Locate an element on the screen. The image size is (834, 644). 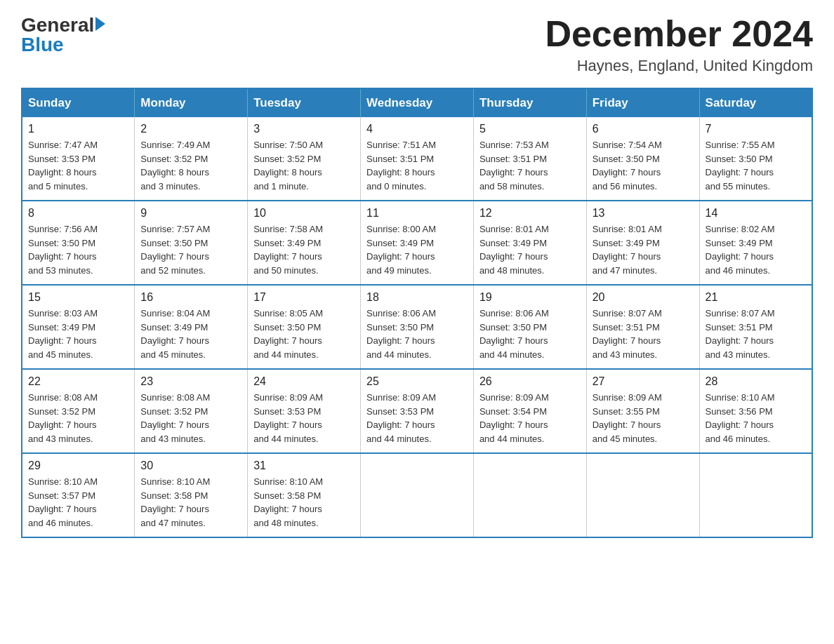
day-info: Sunrise: 8:09 AM Sunset: 3:55 PM Dayligh… is located at coordinates (643, 418).